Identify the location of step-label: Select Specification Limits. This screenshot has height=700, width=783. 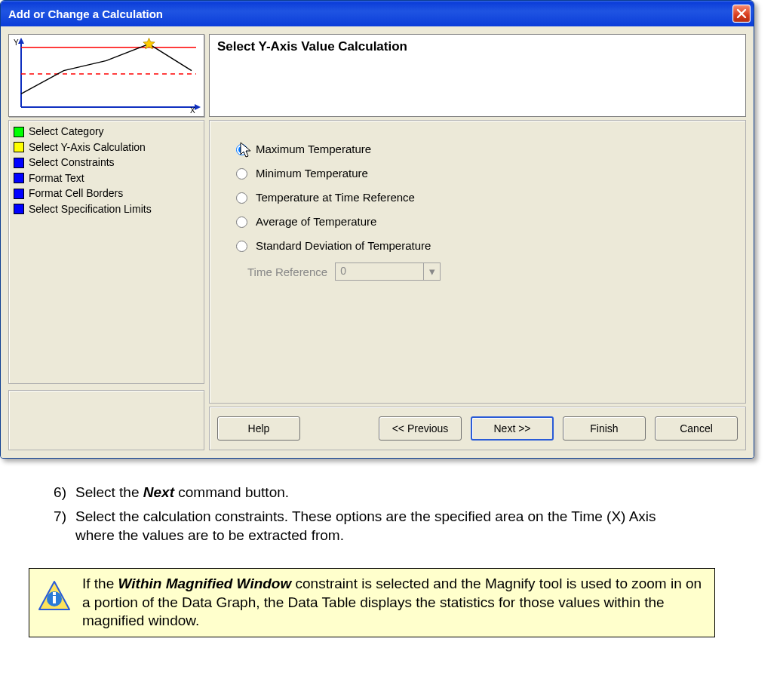
(91, 210).